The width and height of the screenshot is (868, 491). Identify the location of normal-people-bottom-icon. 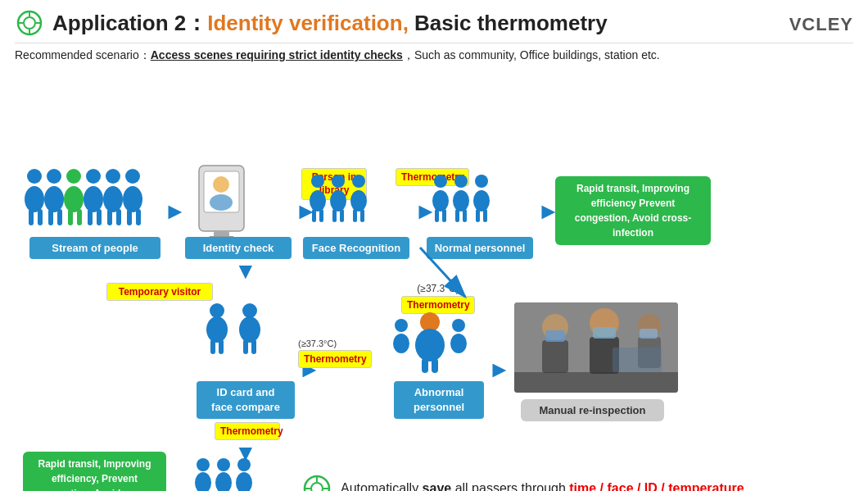
(228, 473).